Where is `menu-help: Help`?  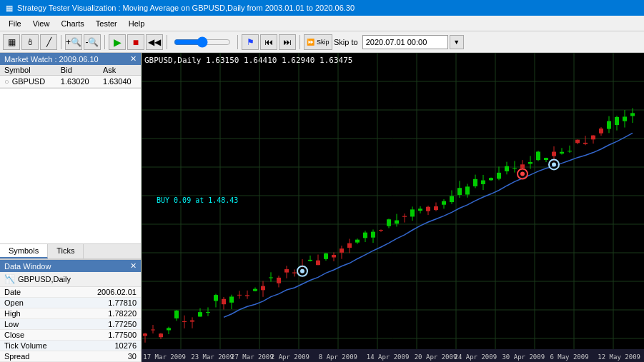
menu-help: Help is located at coordinates (137, 24).